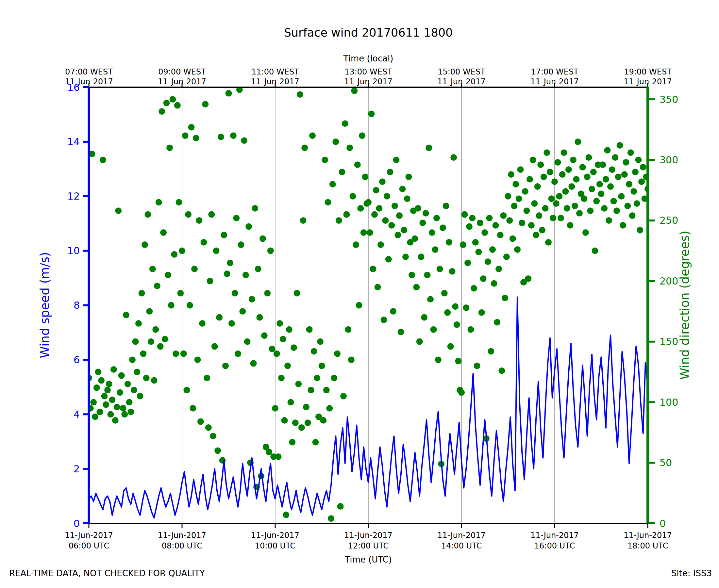 The image size is (719, 588). Describe the element at coordinates (692, 573) in the screenshot. I see `site-label: Site: ISS3` at that location.